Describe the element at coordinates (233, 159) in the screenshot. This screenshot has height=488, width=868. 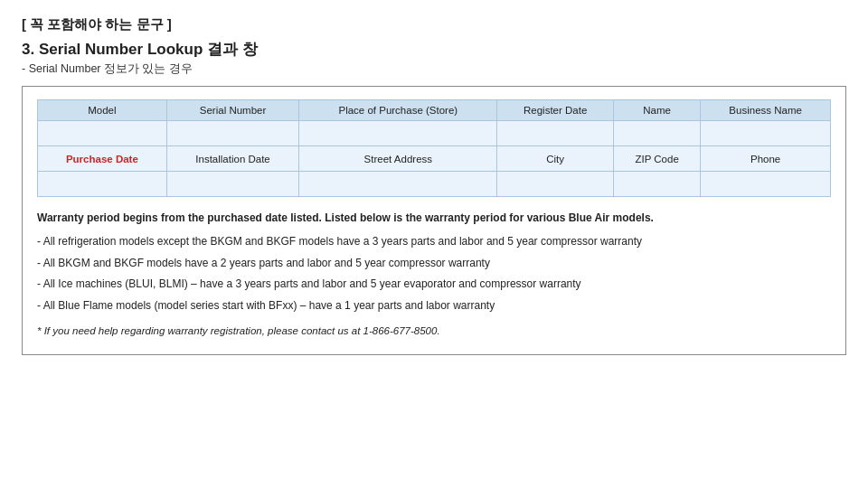
I see `col-installation-date: Installation Date` at that location.